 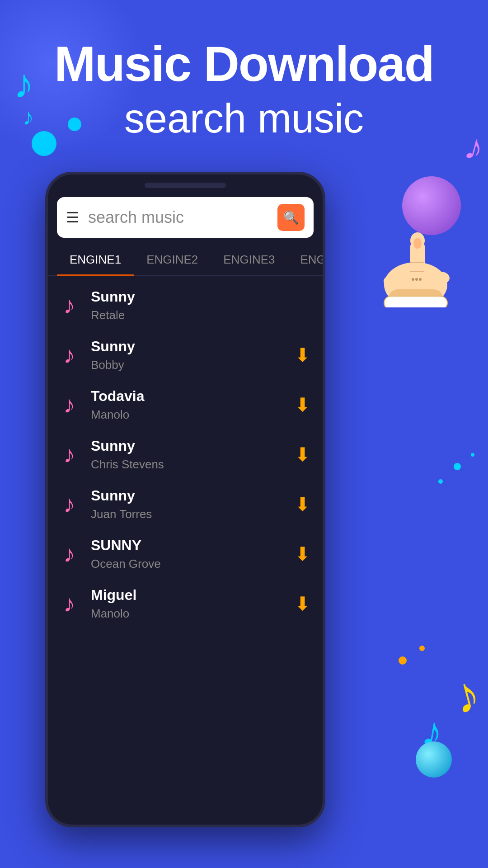 I want to click on song-title: SUNNY, so click(x=191, y=545).